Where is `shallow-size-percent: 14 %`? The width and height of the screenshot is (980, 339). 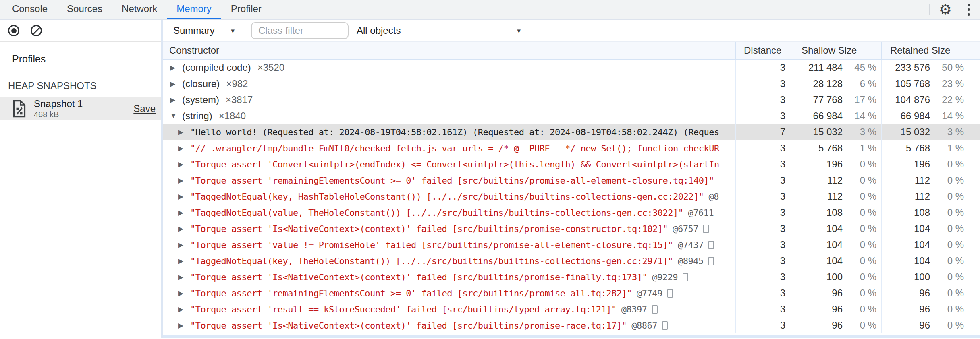
shallow-size-percent: 14 % is located at coordinates (860, 116).